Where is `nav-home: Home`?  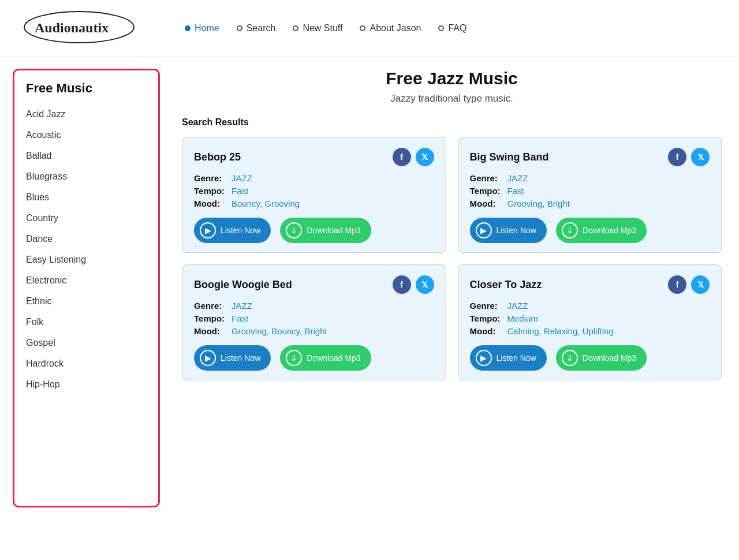
nav-home: Home is located at coordinates (202, 28).